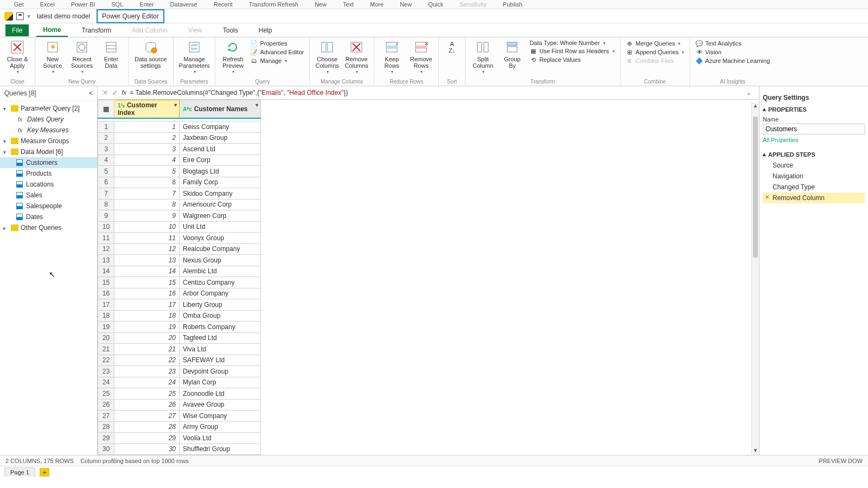  What do you see at coordinates (180, 328) in the screenshot?
I see `table-row: 1919Roberts Company` at bounding box center [180, 328].